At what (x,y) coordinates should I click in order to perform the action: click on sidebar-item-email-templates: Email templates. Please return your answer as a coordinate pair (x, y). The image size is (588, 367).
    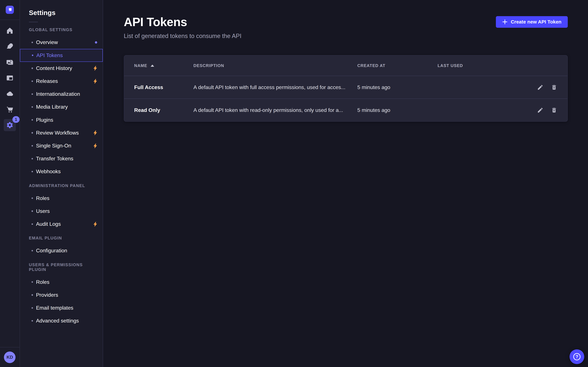
    Looking at the image, I should click on (61, 308).